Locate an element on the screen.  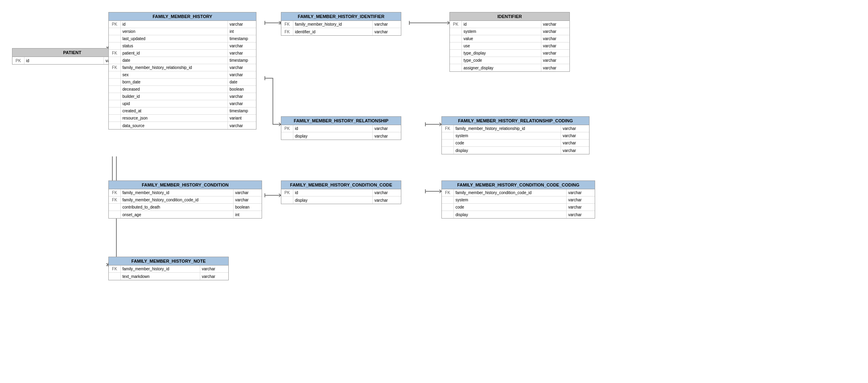
table-header-family_member_history_relationship: FAMILY_MEMBER_HISTORY_RELATIONSHIP is located at coordinates (341, 121).